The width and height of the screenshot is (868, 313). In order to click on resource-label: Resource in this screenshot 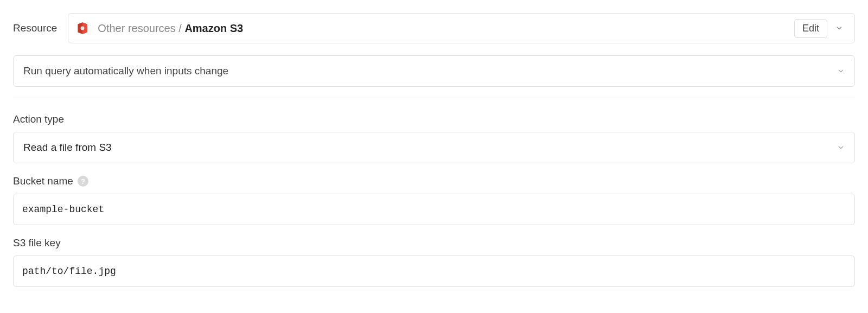, I will do `click(35, 28)`.